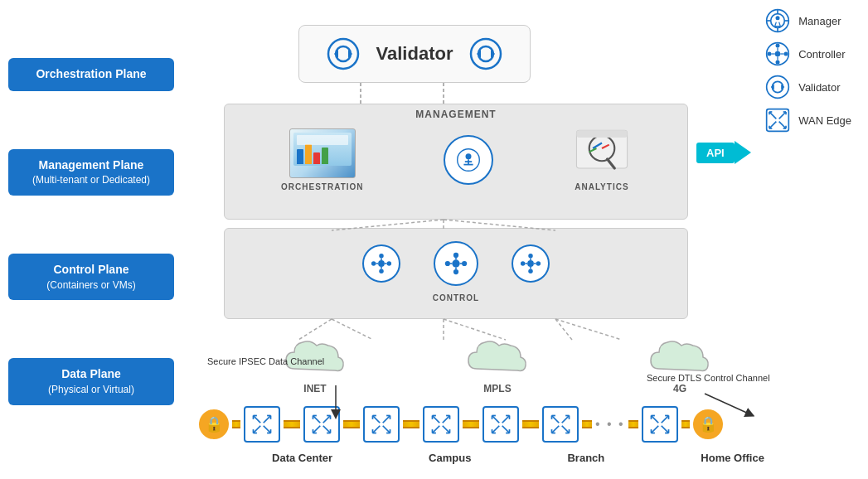  I want to click on site-labels: Data Center Campus Branch Home Office, so click(506, 457).